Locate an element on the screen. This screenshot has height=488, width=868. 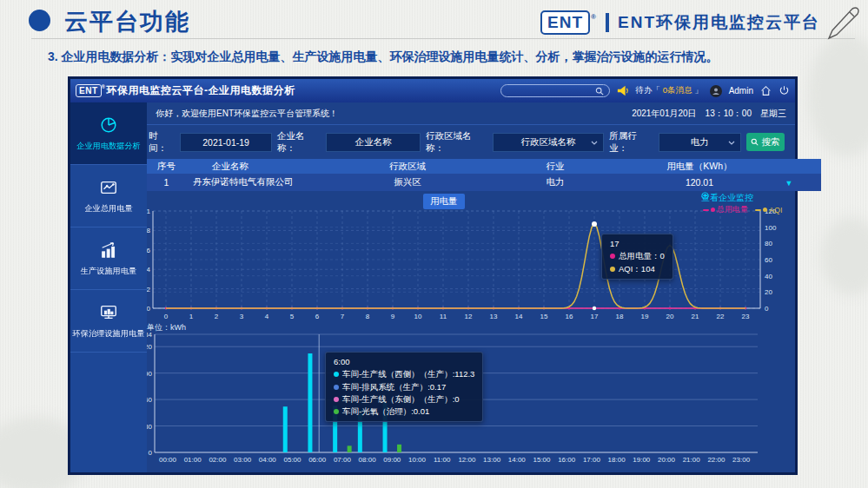
tooltip-item: 车间-排风系统（生产）:0.17 is located at coordinates (404, 387).